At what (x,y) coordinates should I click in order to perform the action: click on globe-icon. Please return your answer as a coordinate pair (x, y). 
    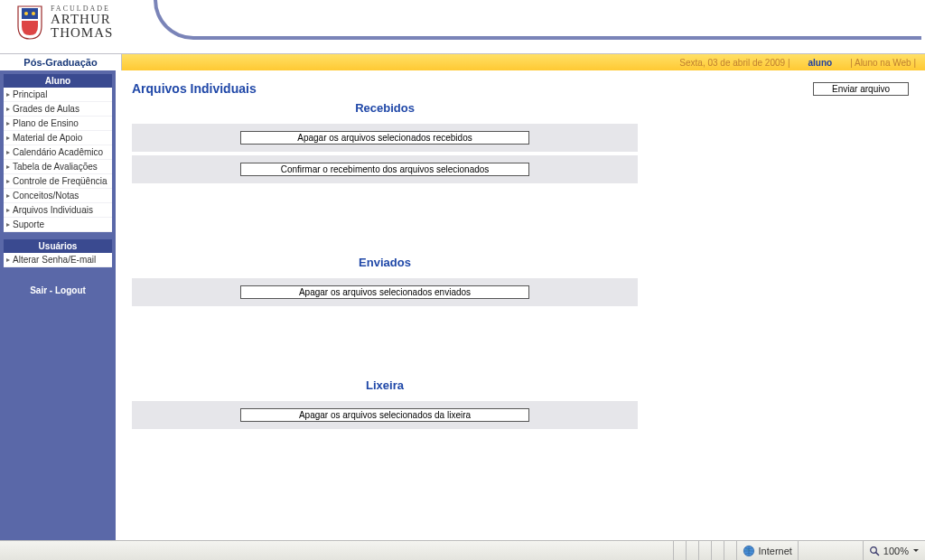
    Looking at the image, I should click on (749, 551).